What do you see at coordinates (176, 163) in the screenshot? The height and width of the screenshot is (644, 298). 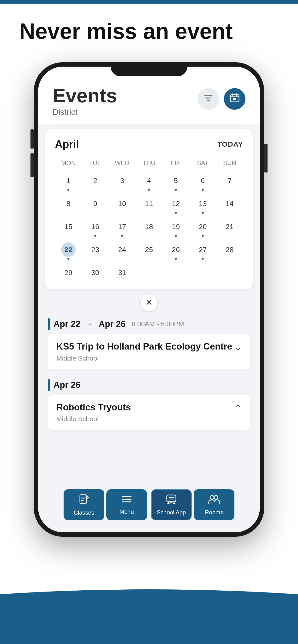 I see `day-header-fri: FRI` at bounding box center [176, 163].